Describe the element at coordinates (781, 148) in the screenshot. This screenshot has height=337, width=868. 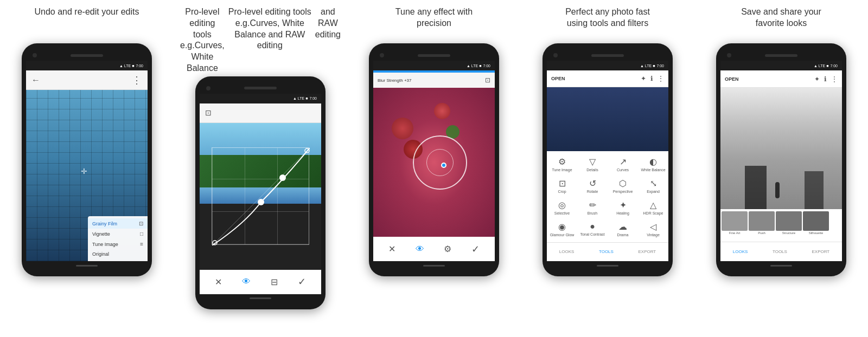
I see `bw-street-image` at that location.